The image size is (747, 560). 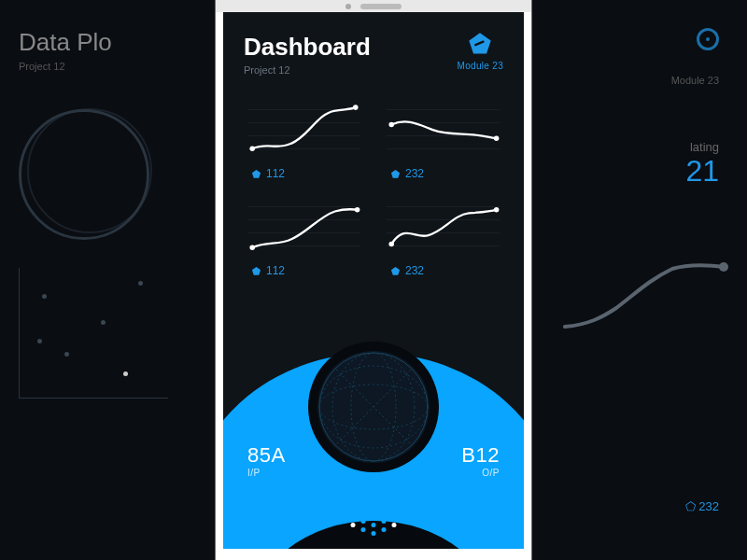 What do you see at coordinates (374, 183) in the screenshot?
I see `chart-grid: 112 232` at bounding box center [374, 183].